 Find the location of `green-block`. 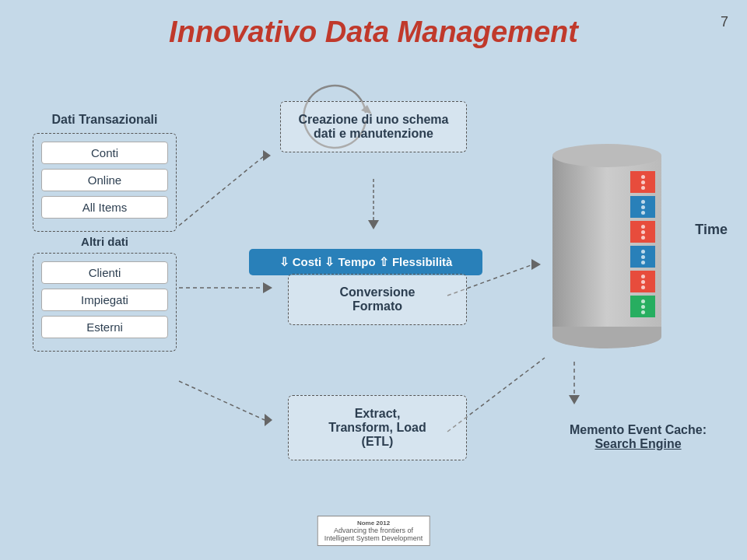

green-block is located at coordinates (643, 306).